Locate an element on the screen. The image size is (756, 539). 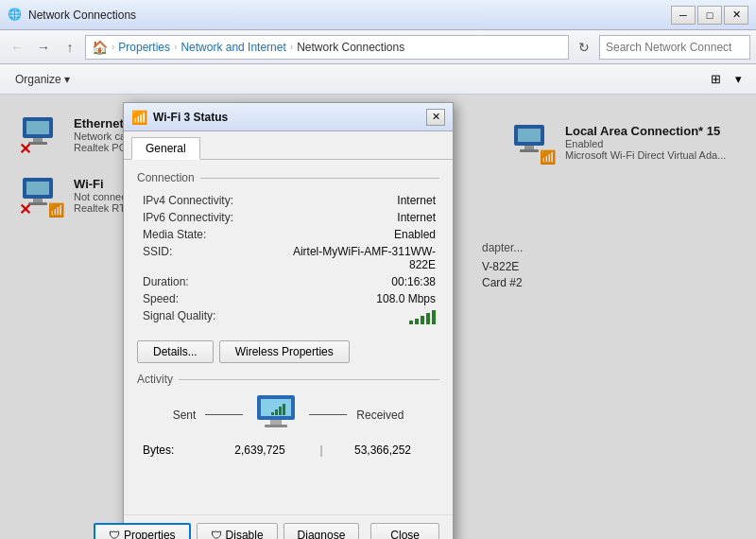
tab-general: General is located at coordinates (166, 148).